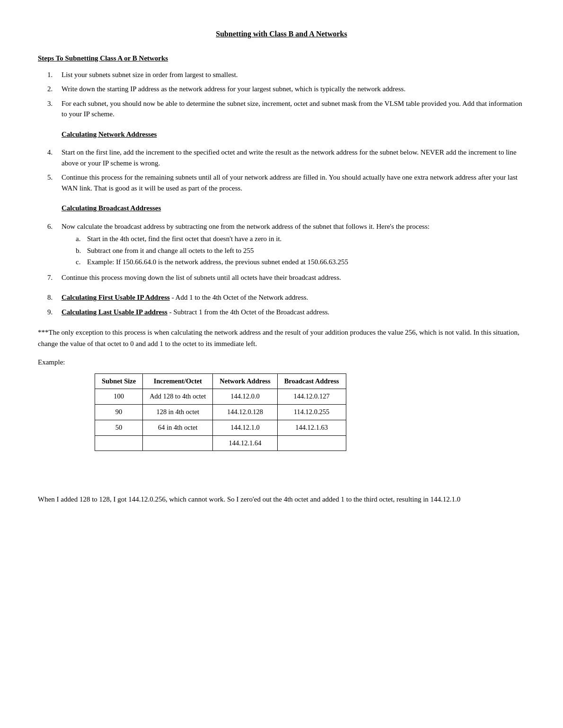 The image size is (563, 728). Describe the element at coordinates (293, 208) in the screenshot. I see `calc-broadcast-heading: Calculating Broadcast Addresses` at that location.